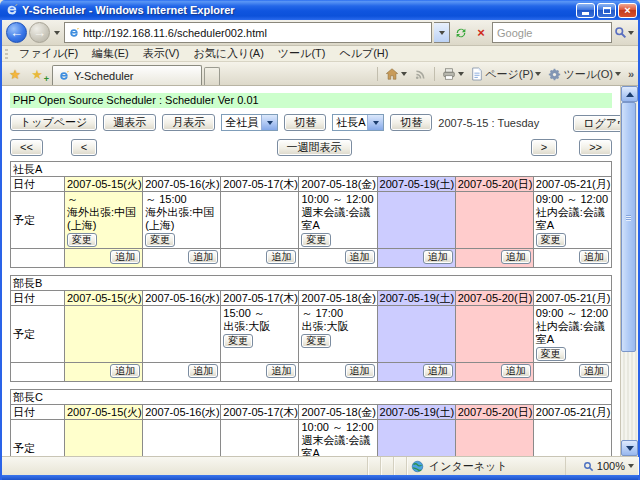  What do you see at coordinates (586, 10) in the screenshot?
I see `minimize-button` at bounding box center [586, 10].